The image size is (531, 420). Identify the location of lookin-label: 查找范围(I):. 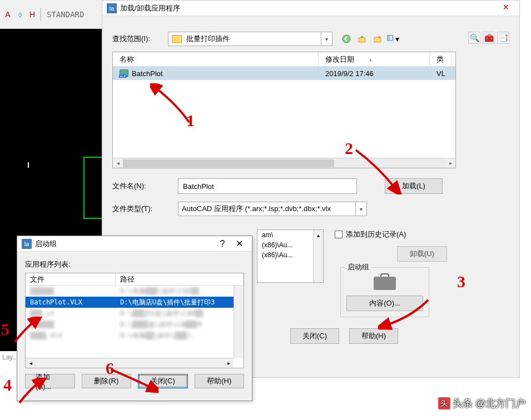
(140, 39).